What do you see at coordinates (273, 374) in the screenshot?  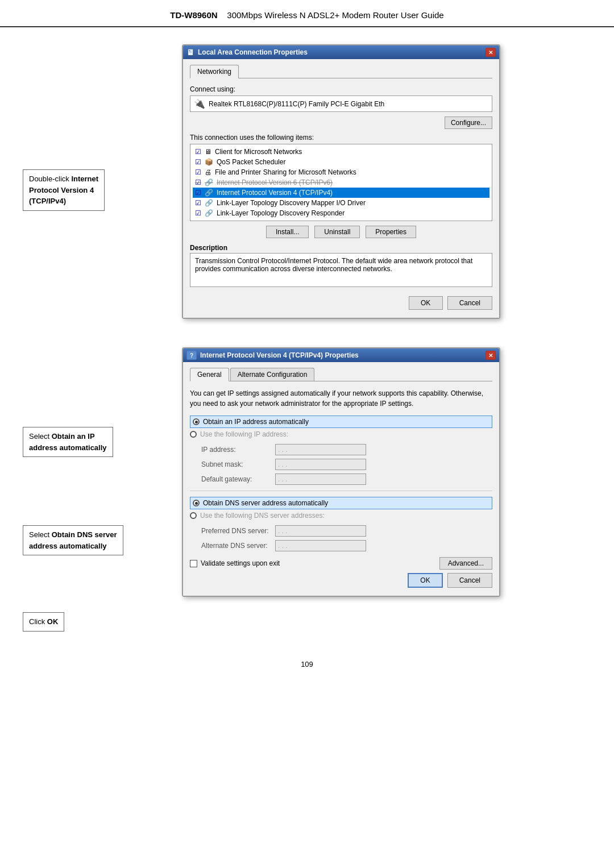 I see `tab-alternate-config: Alternate Configuration` at bounding box center [273, 374].